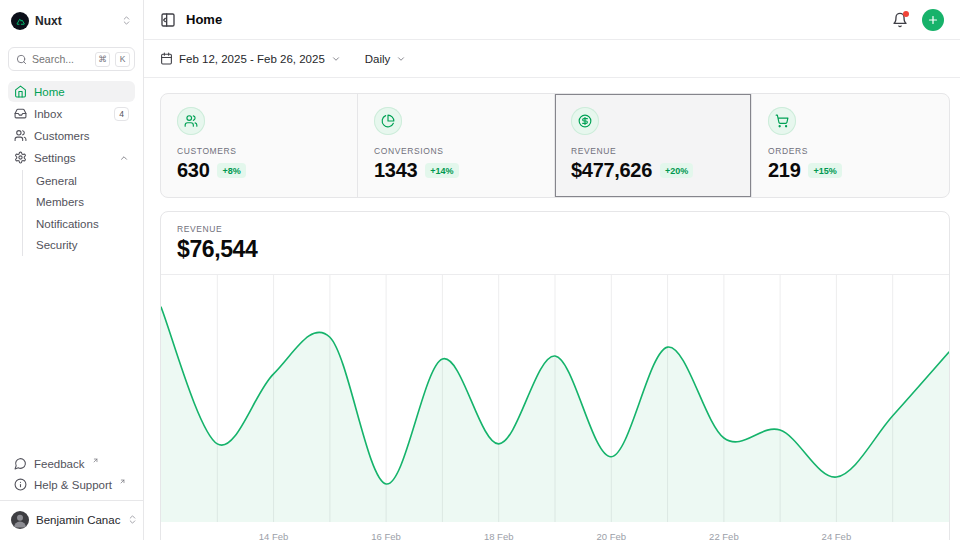 The width and height of the screenshot is (960, 540). Describe the element at coordinates (72, 114) in the screenshot. I see `sidebar-item-inbox: Inbox 4` at that location.